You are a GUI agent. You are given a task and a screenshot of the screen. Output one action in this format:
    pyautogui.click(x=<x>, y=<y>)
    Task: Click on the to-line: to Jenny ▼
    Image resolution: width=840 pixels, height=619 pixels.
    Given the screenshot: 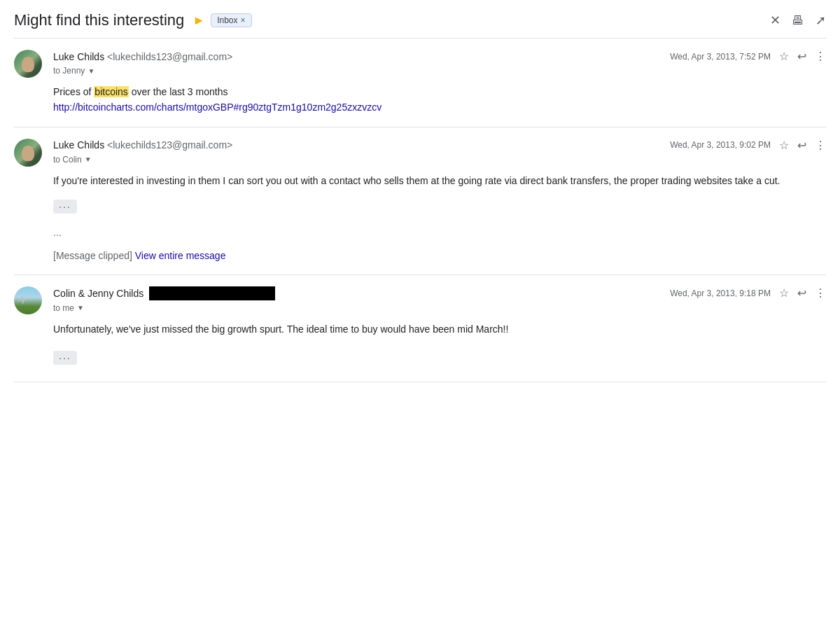 What is the action you would take?
    pyautogui.click(x=440, y=71)
    